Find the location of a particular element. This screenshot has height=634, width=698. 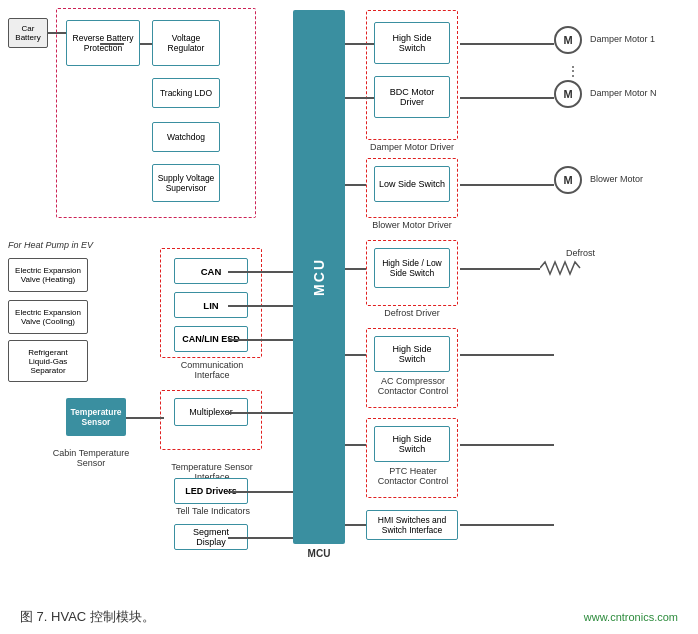

motor-circle-blower: M is located at coordinates (568, 180).